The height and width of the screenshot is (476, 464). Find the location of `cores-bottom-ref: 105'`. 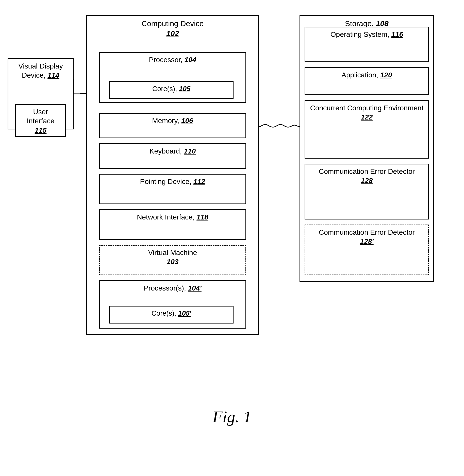

cores-bottom-ref: 105' is located at coordinates (185, 313).